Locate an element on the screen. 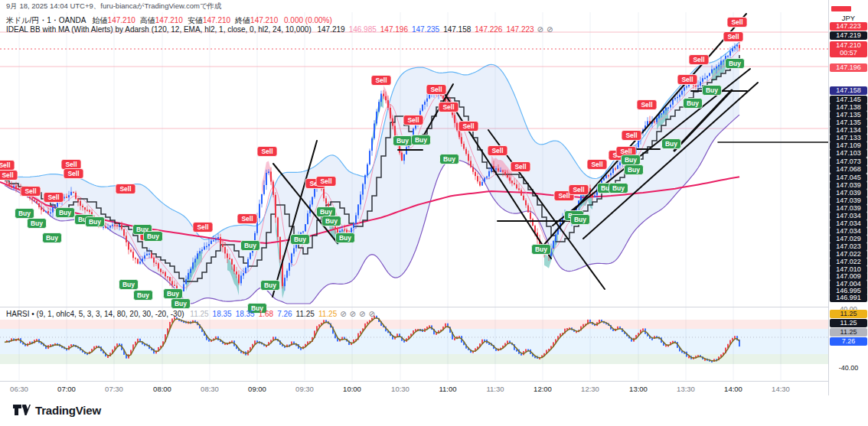 The image size is (868, 426). change-value: 0.000 (0.00%) is located at coordinates (308, 20).